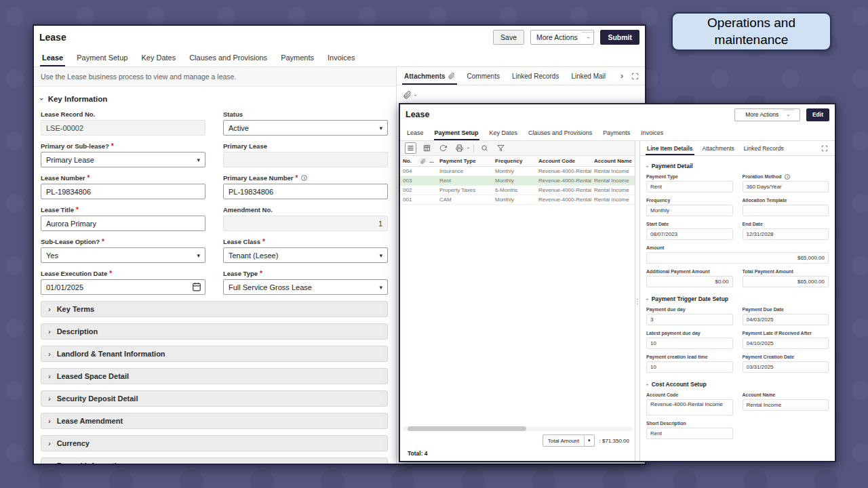 This screenshot has width=868, height=488. What do you see at coordinates (613, 171) in the screenshot?
I see `cell-account-name: Rental Income` at bounding box center [613, 171].